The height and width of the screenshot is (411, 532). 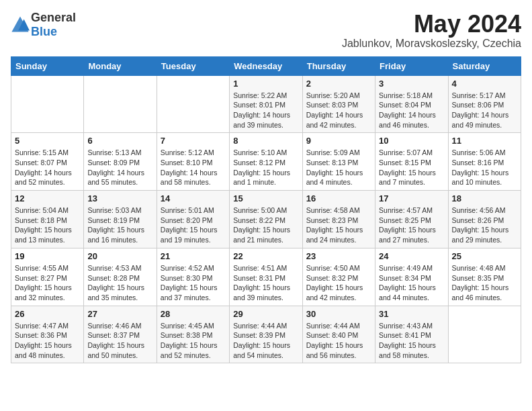 I want to click on day-info: Sunrise: 4:44 AM Sunset: 8:39 PM Dayligh…, so click(x=266, y=341).